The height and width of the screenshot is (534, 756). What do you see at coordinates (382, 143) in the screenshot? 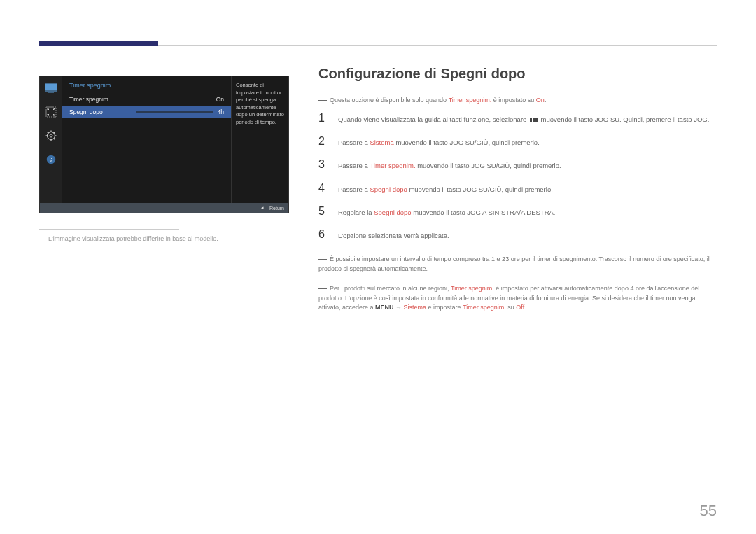
I see `step-highlight: Sistema` at bounding box center [382, 143].